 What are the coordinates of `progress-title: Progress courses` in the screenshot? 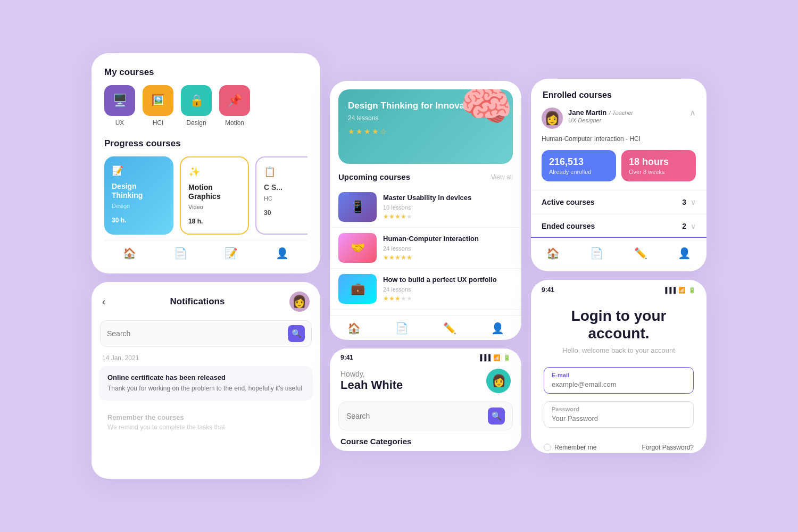 It's located at (206, 144).